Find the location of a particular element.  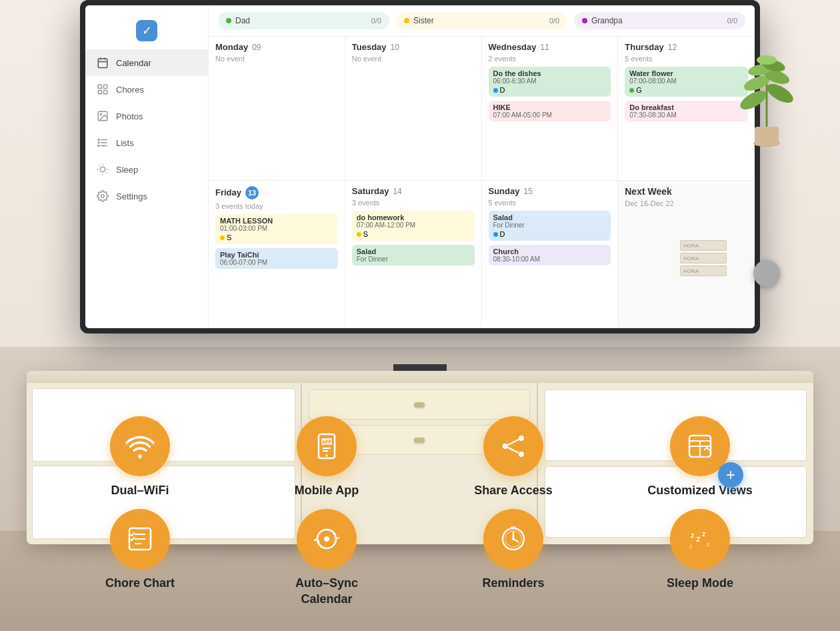

monday-num: 09 is located at coordinates (256, 47).